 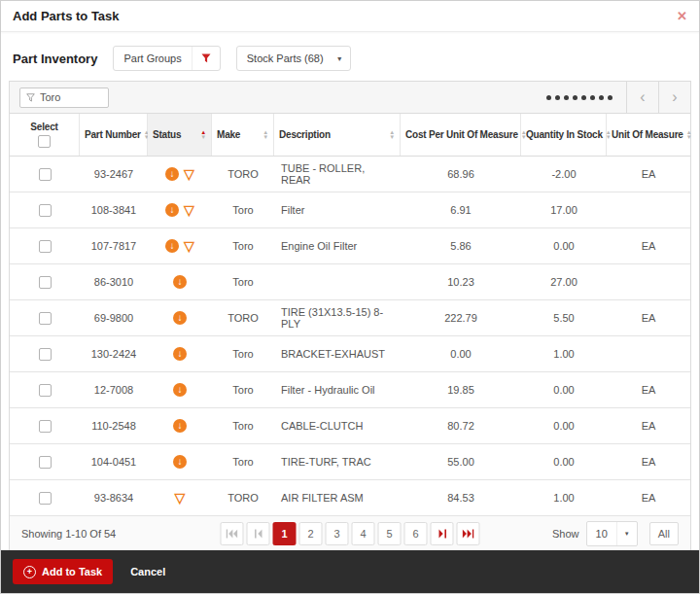 I want to click on part-groups-label: Part Groups, so click(x=152, y=58).